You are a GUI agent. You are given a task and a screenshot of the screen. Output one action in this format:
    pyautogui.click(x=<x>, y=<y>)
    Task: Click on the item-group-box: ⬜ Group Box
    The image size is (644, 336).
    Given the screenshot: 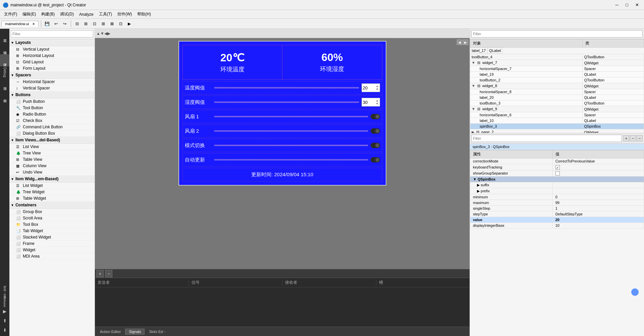 What is the action you would take?
    pyautogui.click(x=52, y=212)
    